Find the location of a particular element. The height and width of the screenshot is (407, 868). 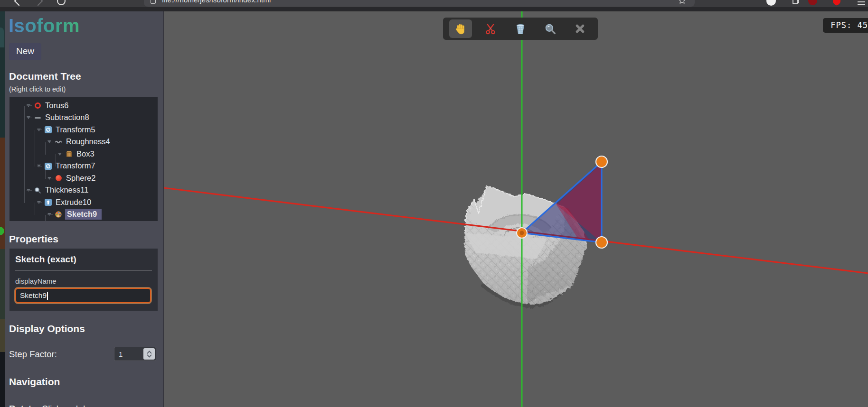

vertex-handle-bottom is located at coordinates (602, 242).